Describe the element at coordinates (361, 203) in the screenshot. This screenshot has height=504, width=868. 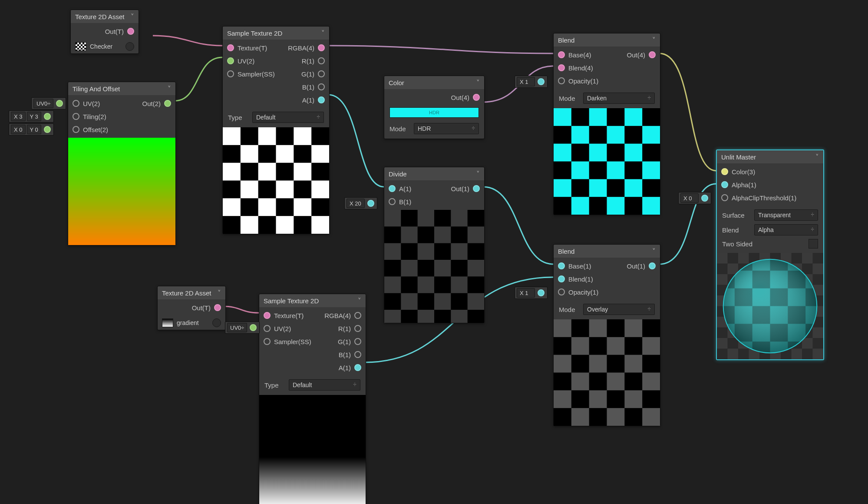
I see `inline-default-divide-b: X 20` at that location.